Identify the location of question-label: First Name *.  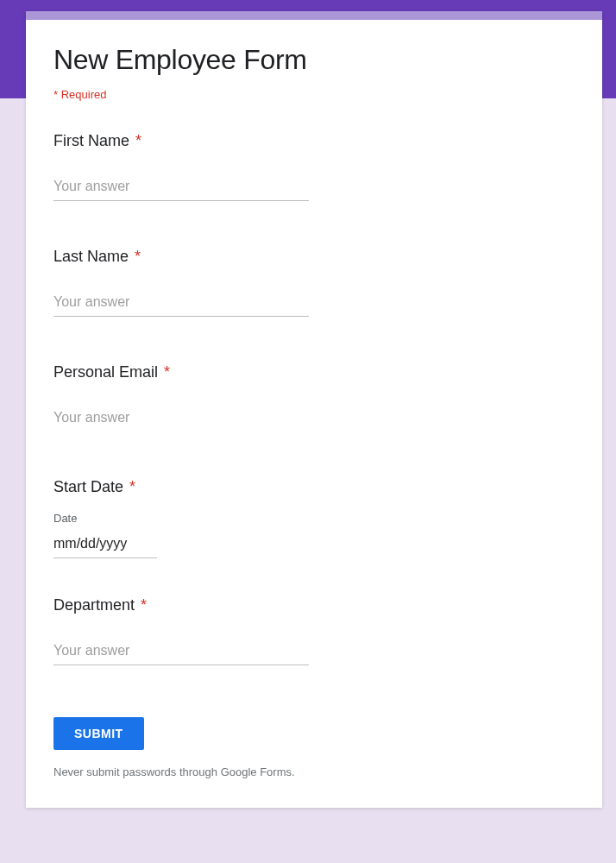
(314, 142).